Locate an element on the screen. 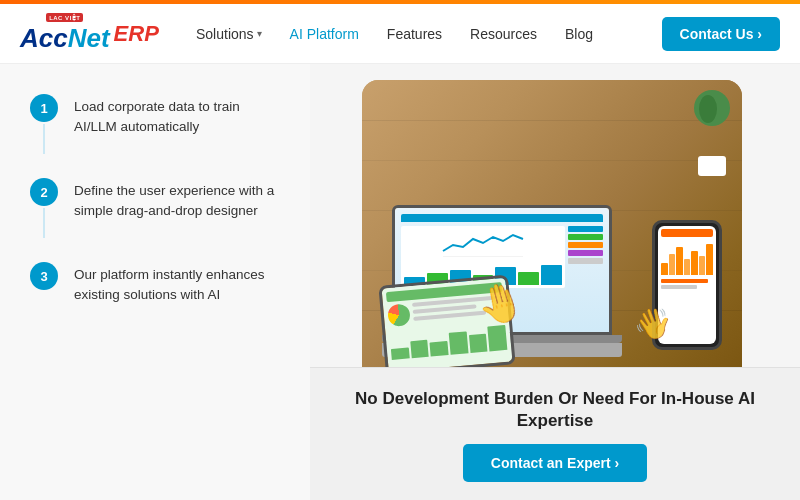 The height and width of the screenshot is (500, 800). logo-erp: ERP is located at coordinates (136, 34).